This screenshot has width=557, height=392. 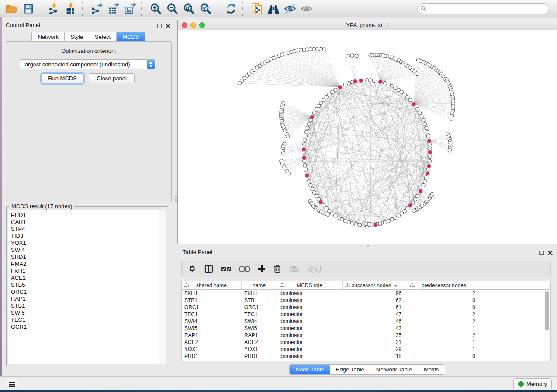 I want to click on export-table-icon, so click(x=113, y=9).